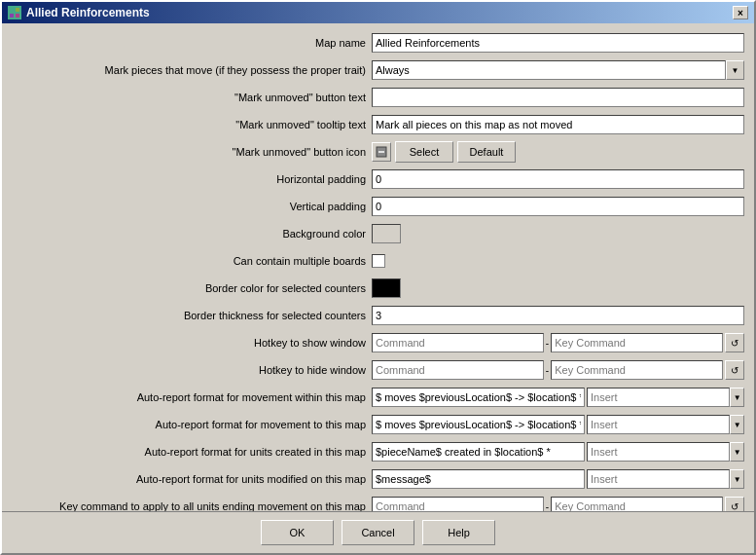  I want to click on mark-unmoved-btn-control, so click(558, 97).